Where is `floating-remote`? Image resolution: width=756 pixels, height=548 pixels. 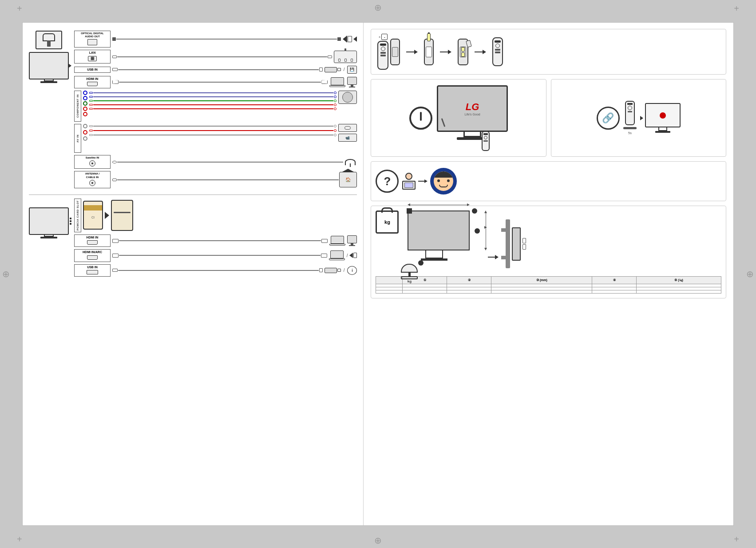 floating-remote is located at coordinates (486, 141).